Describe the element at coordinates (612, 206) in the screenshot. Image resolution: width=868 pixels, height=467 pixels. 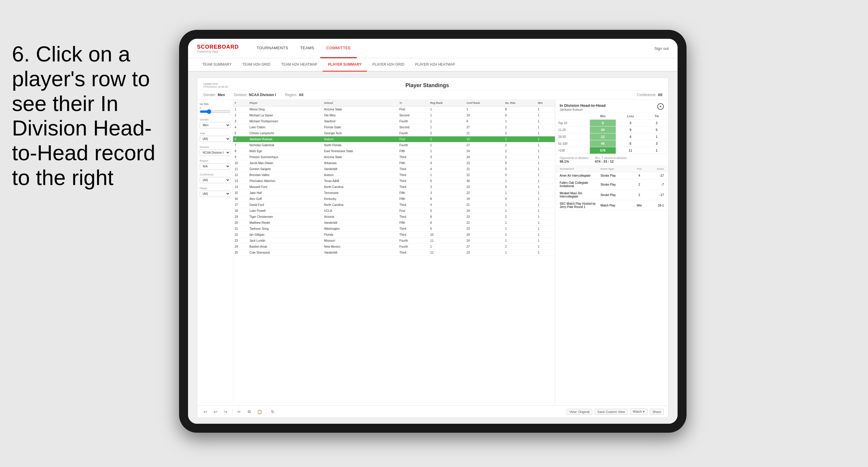
I see `tournament-item: SEC Match Play Hosted by Jerry Pate Roun…` at that location.